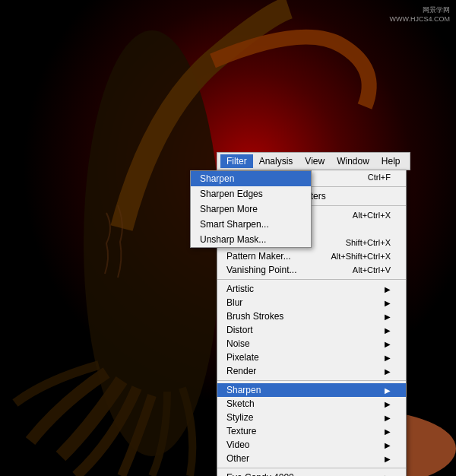 The width and height of the screenshot is (456, 476). I want to click on menu-item-sketch: Sketch ▶, so click(312, 404).